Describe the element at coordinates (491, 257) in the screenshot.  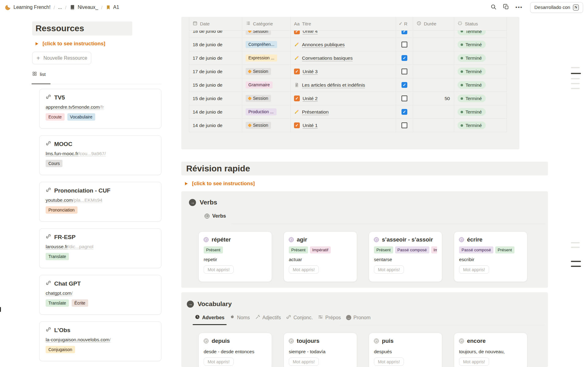
I see `verb-card-ecrire: écrire Passé composéPrésent escribir Mot…` at that location.